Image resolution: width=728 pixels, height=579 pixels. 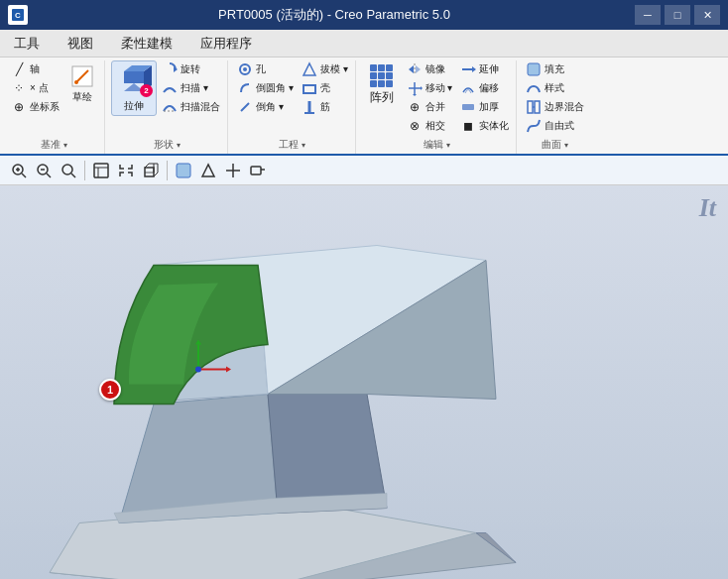 What do you see at coordinates (484, 88) in the screenshot?
I see `ribbon-btn-offset: 偏移` at bounding box center [484, 88].